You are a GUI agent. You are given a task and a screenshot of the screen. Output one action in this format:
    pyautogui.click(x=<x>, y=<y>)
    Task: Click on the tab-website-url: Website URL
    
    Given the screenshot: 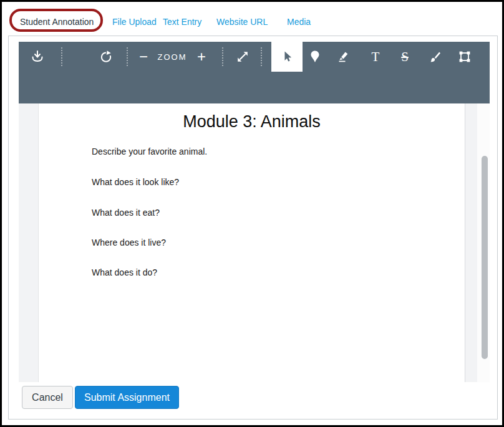 What is the action you would take?
    pyautogui.click(x=242, y=22)
    